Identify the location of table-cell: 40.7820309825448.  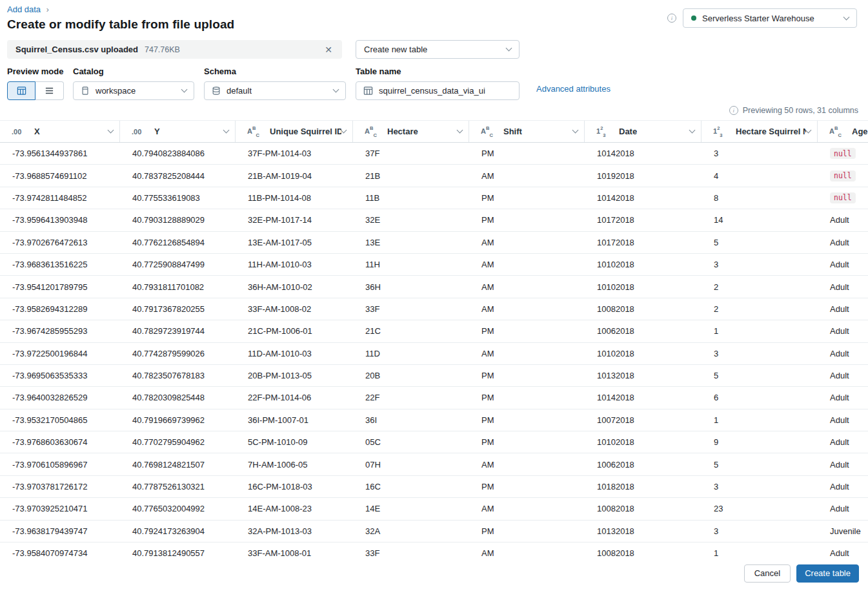
(178, 398).